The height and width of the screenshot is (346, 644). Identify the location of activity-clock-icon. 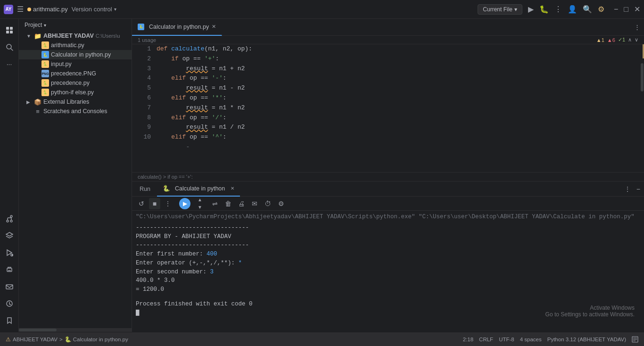
(9, 304).